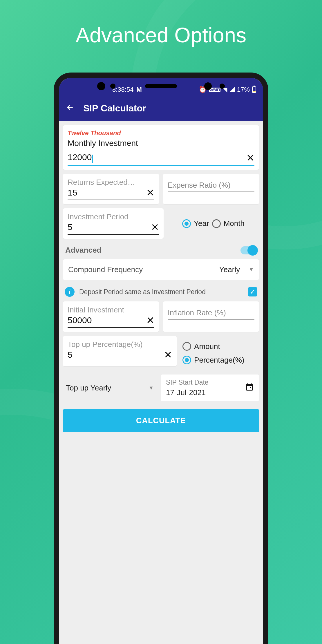  What do you see at coordinates (161, 293) in the screenshot?
I see `deposit-period-row: i Deposit Period same as Investment Peri…` at bounding box center [161, 293].